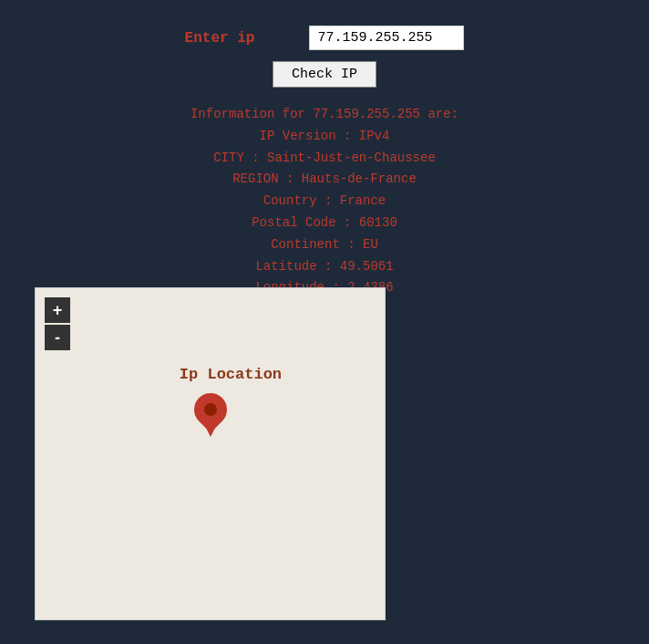 The height and width of the screenshot is (644, 649). I want to click on info-latitude: Latitude : 49.5061, so click(324, 267).